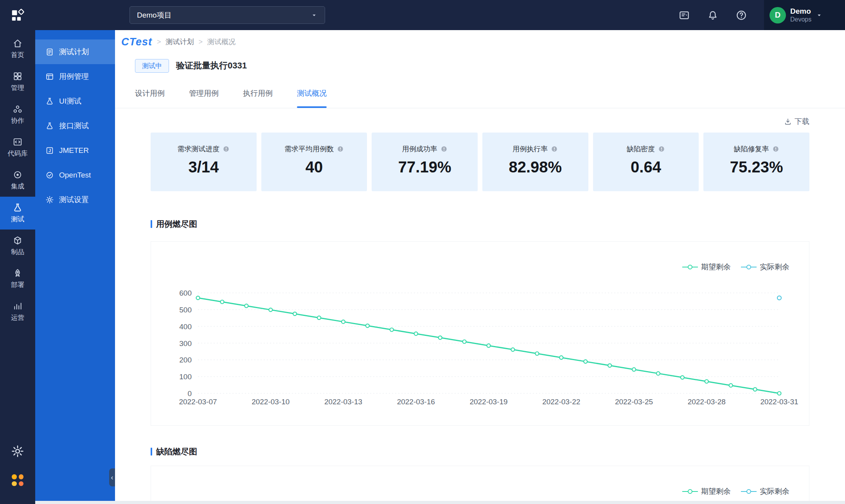  What do you see at coordinates (480, 162) in the screenshot?
I see `stat-cards: 需求测试进度3/14需求平均用例数40用例成功率77.19%用例执行率82.98…` at bounding box center [480, 162].